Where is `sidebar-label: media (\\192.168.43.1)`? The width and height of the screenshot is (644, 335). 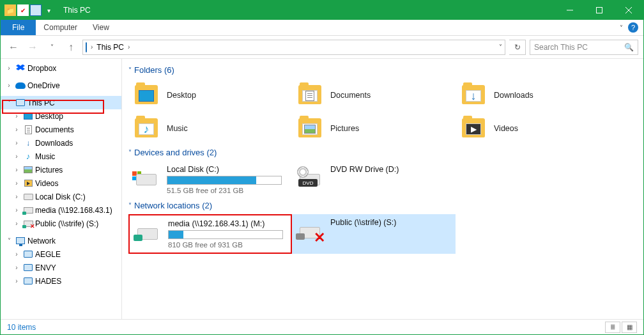
sidebar-label: media (\\192.168.43.1) is located at coordinates (74, 210).